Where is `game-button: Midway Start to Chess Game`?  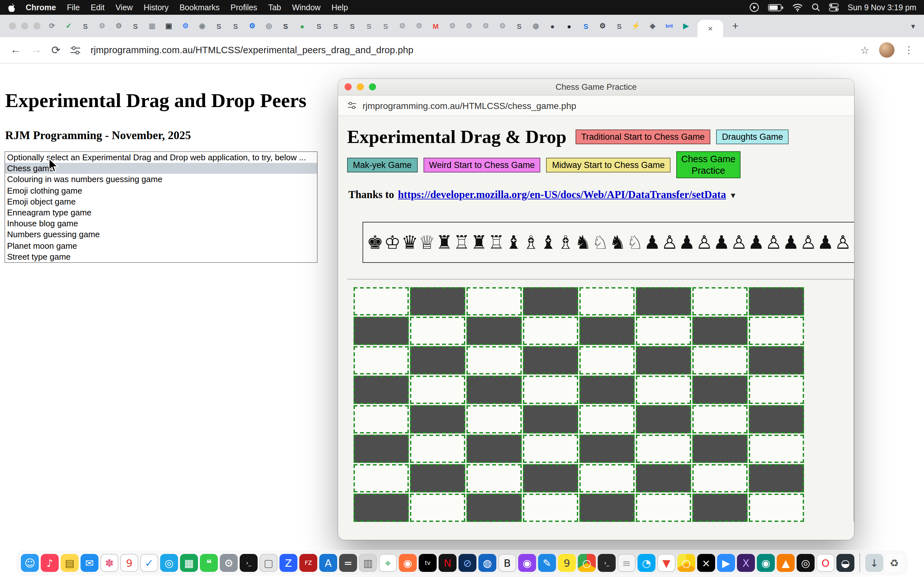 game-button: Midway Start to Chess Game is located at coordinates (609, 165).